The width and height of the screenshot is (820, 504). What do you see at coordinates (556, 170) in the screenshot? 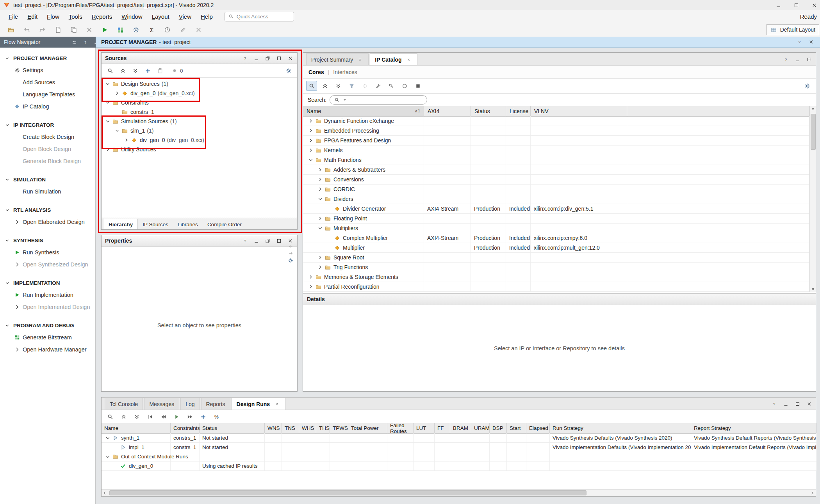
I see `ip-row-adders-subtracters: Adders & Subtracters` at bounding box center [556, 170].